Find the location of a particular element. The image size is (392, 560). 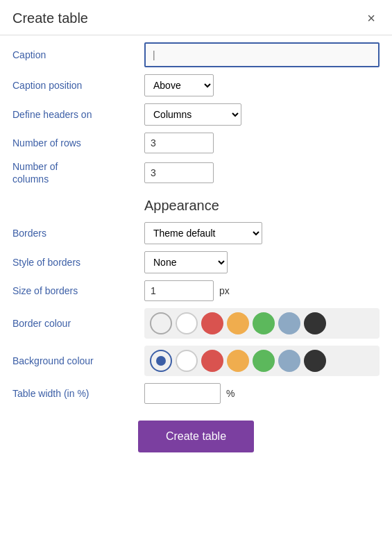

bg-colour-label: Background colour is located at coordinates (78, 361).